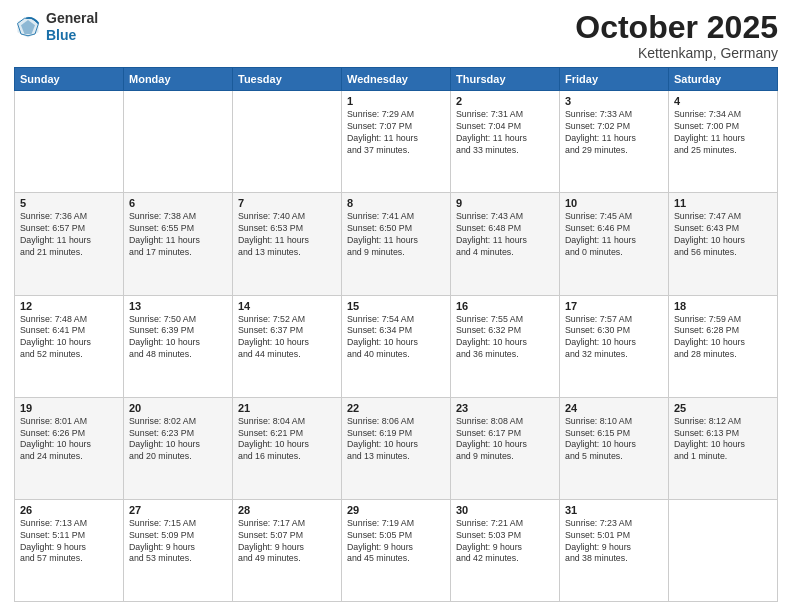  What do you see at coordinates (614, 550) in the screenshot?
I see `calendar-cell: 31Sunrise: 7:23 AM Sunset: 5:01 PM Dayli…` at bounding box center [614, 550].